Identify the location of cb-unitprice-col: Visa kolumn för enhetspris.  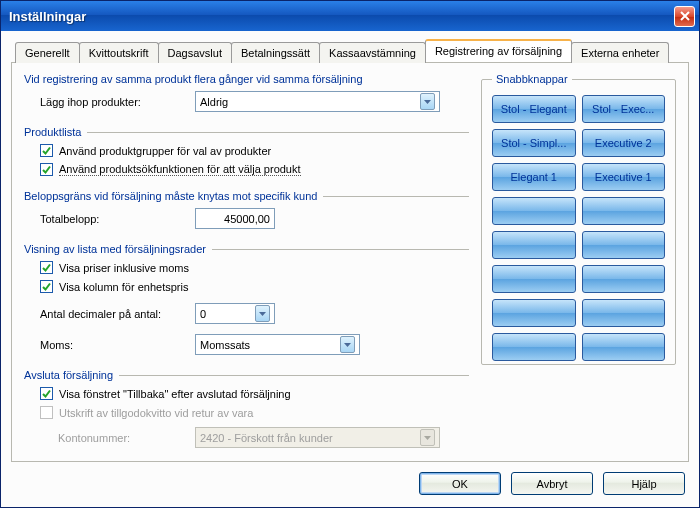
(114, 286).